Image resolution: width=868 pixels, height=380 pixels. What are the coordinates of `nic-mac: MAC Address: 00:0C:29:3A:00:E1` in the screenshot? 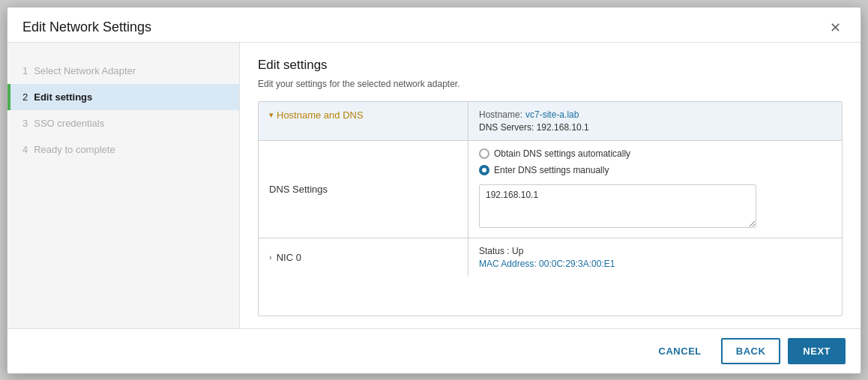 It's located at (655, 264).